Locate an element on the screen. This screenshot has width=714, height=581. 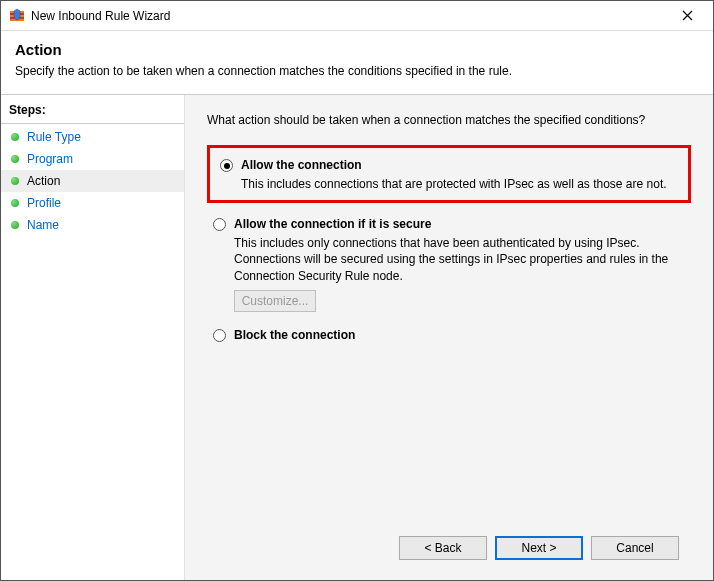
option-block-label: Block the connection is located at coordinates (294, 335).